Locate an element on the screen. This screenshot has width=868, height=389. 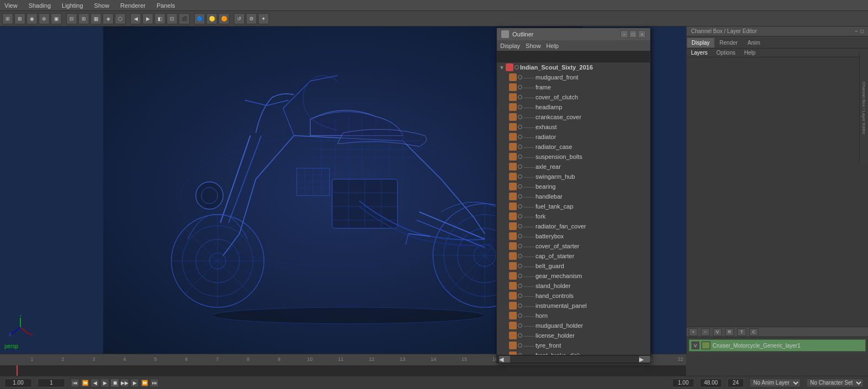
layer-visibility-toggle: V is located at coordinates (695, 345).